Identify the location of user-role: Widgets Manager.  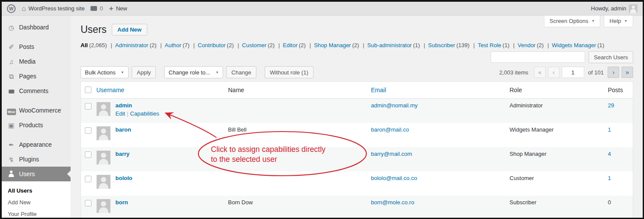
(556, 135).